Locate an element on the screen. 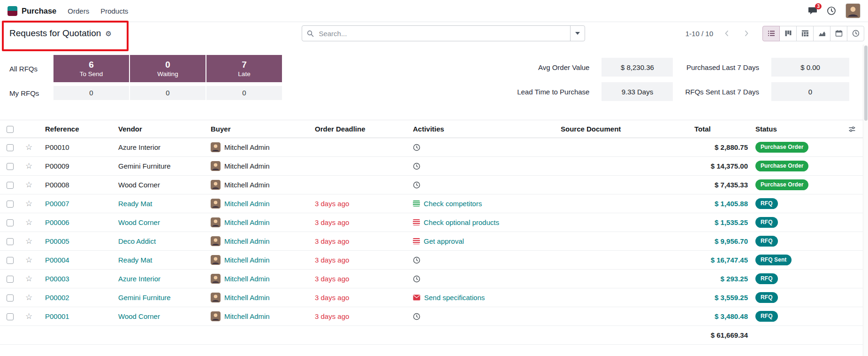 Image resolution: width=868 pixels, height=356 pixels. row-reference: P00008 is located at coordinates (78, 185).